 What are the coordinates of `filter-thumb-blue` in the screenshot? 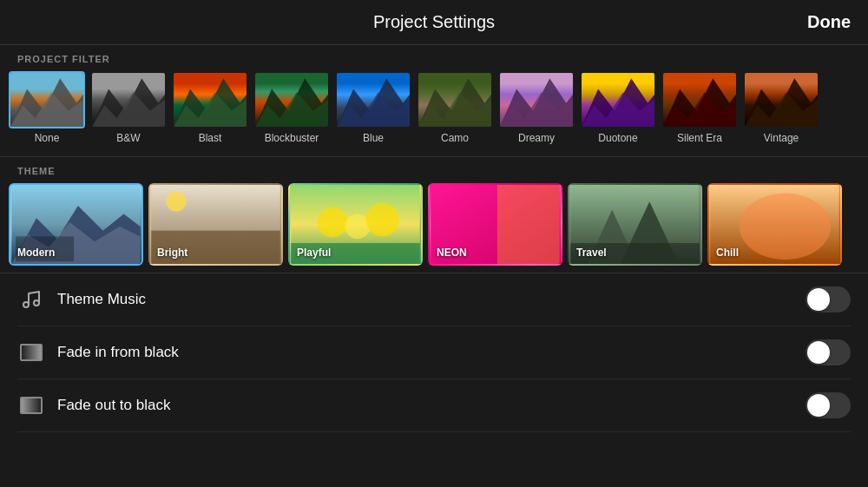 It's located at (373, 100).